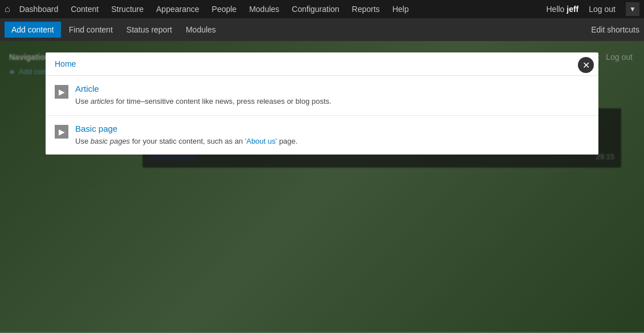  I want to click on article-arrow-button: ▶, so click(62, 92).